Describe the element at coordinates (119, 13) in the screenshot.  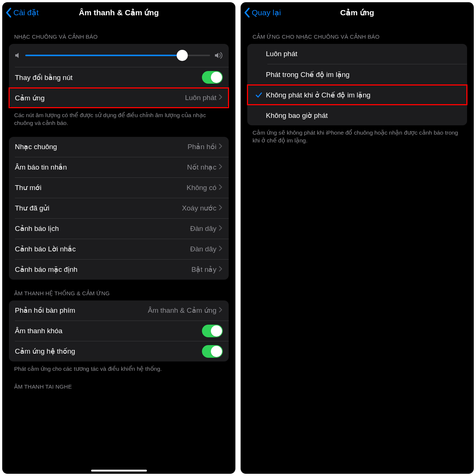
I see `navbar: Cài đặt Âm thanh & Cảm ứng` at that location.